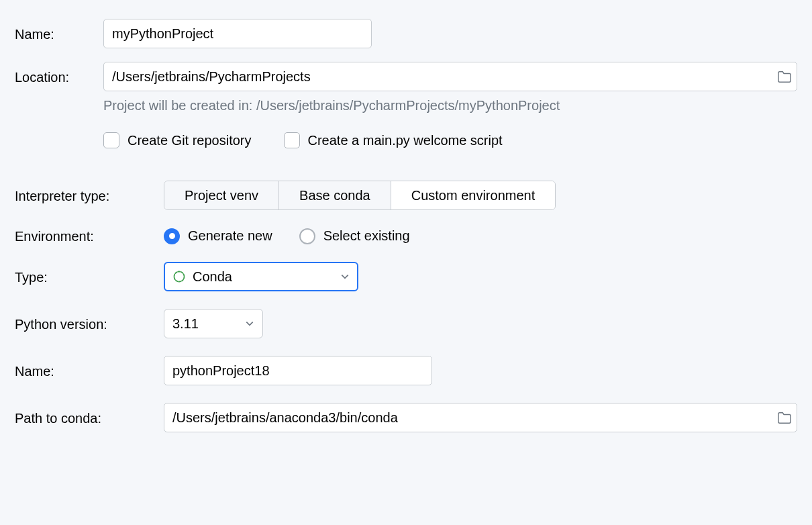  Describe the element at coordinates (213, 324) in the screenshot. I see `python-version-dropdown: 3.11` at that location.